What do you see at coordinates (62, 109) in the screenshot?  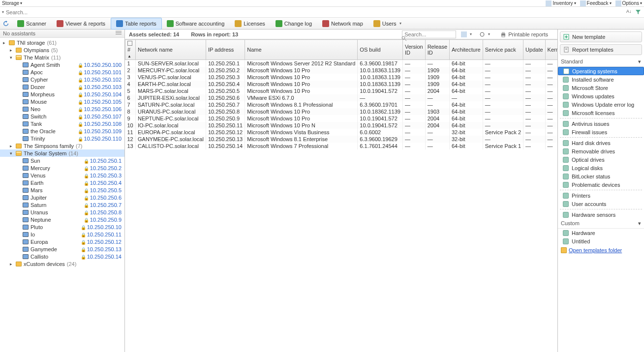 I see `tree-asset: Neo🔒10.250.250.106` at bounding box center [62, 109].